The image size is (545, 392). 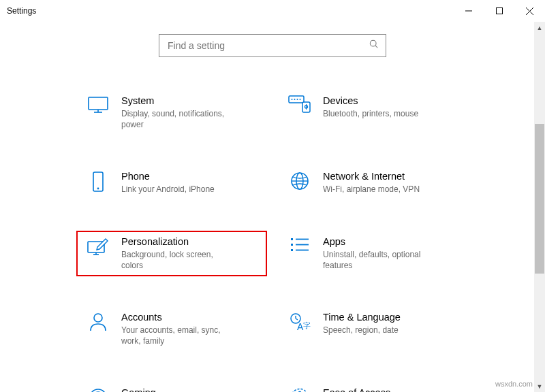 I want to click on tile-desc: Display, sound, notifications, power, so click(x=177, y=119).